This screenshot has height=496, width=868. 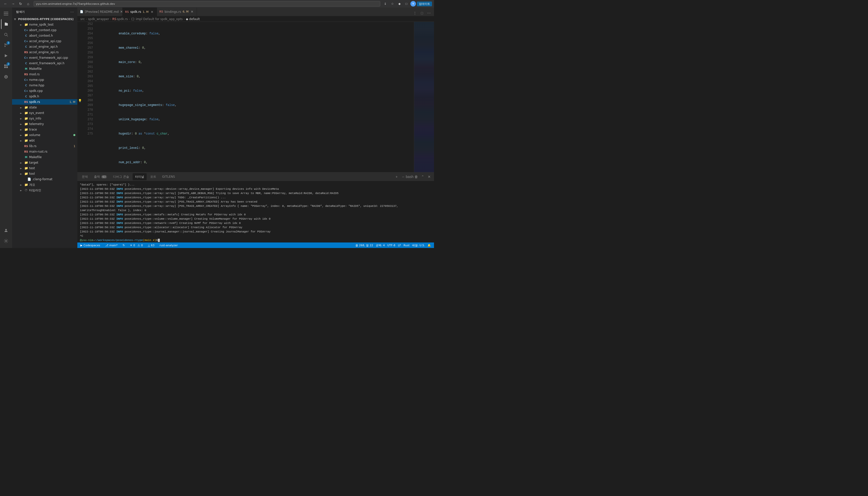 What do you see at coordinates (6, 77) in the screenshot?
I see `remote-icon` at bounding box center [6, 77].